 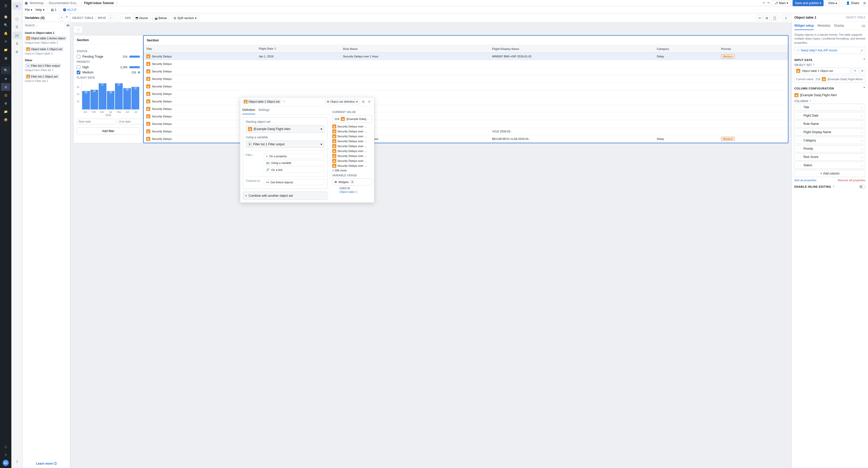 I want to click on column-config-item: ⋮⋮Rule Name⌄, so click(x=830, y=124).